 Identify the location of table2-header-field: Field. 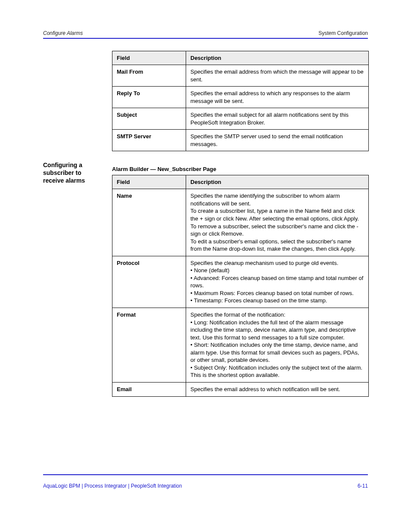
(149, 182).